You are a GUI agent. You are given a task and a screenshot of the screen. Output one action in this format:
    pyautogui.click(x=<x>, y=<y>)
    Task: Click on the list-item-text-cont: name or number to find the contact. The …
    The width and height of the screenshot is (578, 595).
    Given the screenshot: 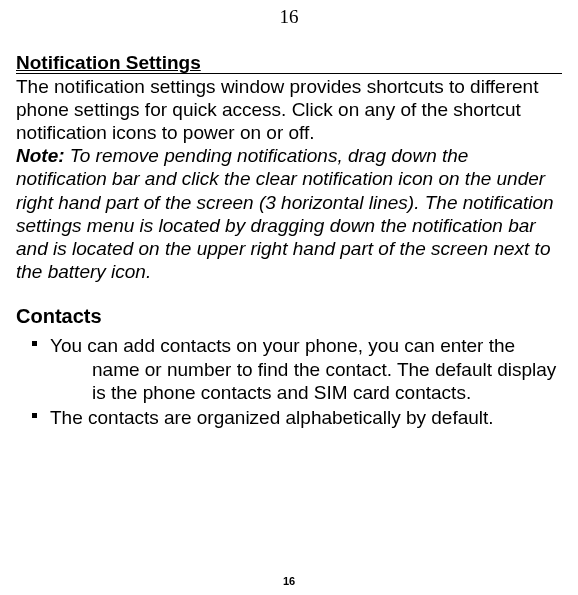 What is the action you would take?
    pyautogui.click(x=306, y=381)
    